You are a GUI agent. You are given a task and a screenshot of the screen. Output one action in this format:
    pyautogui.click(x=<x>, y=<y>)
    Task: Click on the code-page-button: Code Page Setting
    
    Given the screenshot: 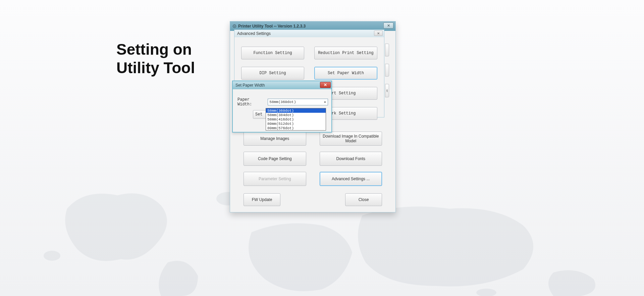 What is the action you would take?
    pyautogui.click(x=275, y=159)
    